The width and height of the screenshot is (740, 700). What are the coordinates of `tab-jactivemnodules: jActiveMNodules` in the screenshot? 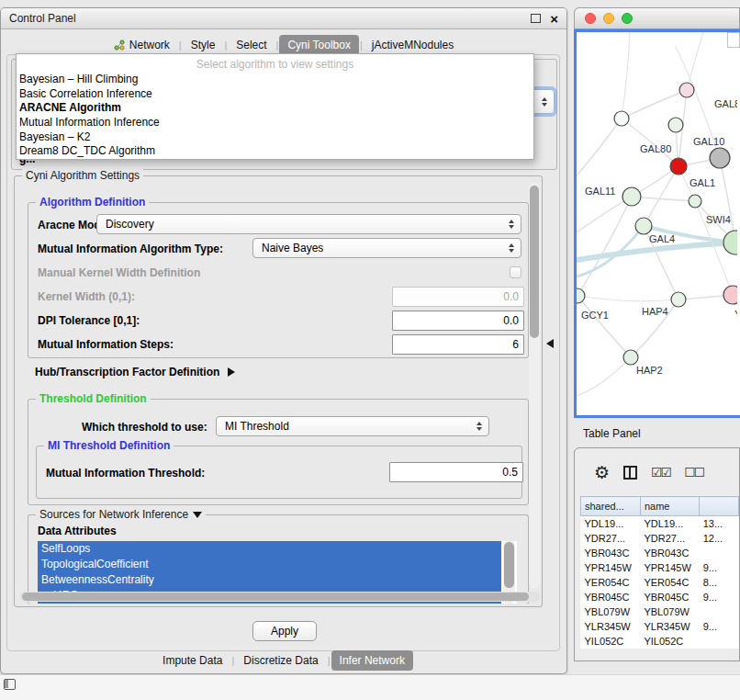 It's located at (413, 45).